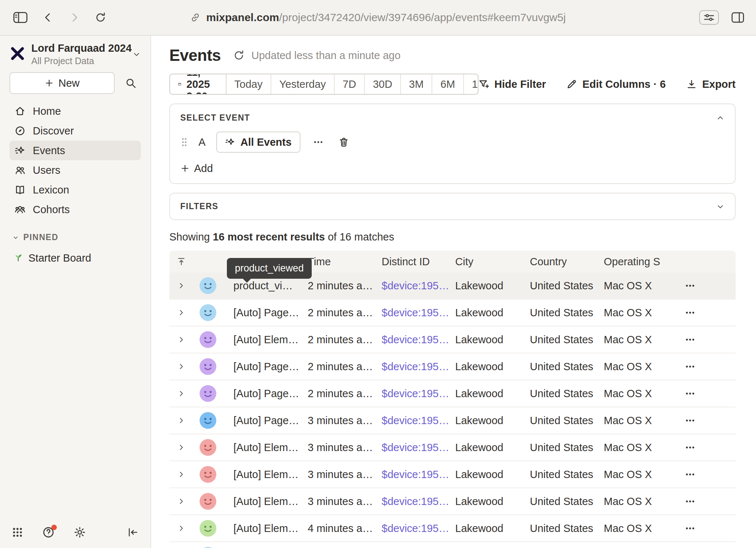 This screenshot has width=756, height=548. I want to click on url-path: /project/3472420/view/3974696/app/events…, so click(422, 17).